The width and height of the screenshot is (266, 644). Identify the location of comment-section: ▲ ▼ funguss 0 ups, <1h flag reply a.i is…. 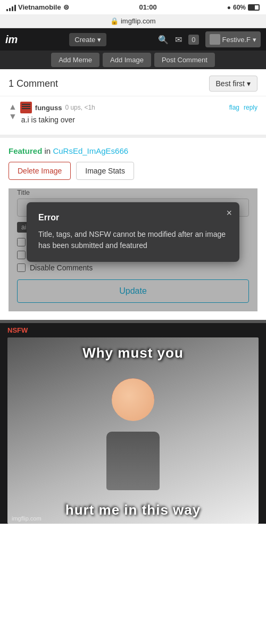
(133, 115).